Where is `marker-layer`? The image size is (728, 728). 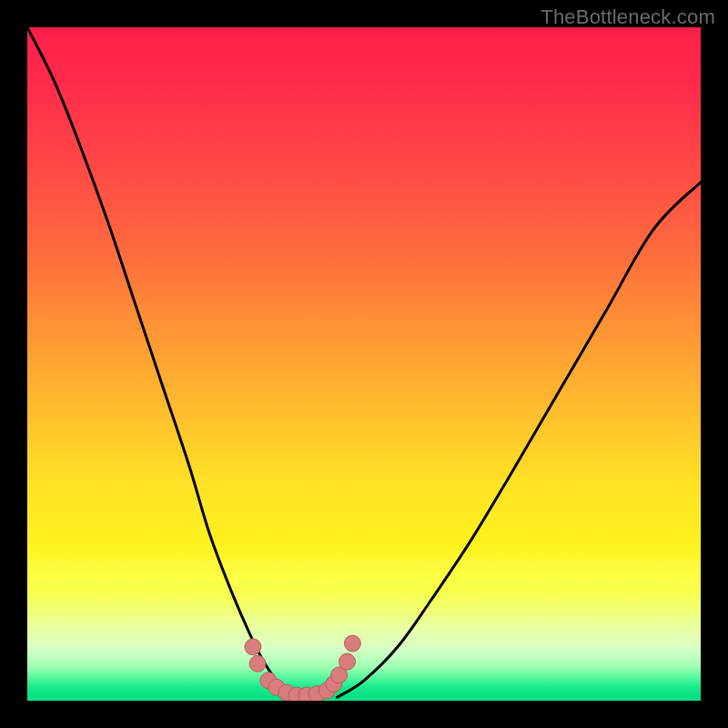 marker-layer is located at coordinates (303, 668).